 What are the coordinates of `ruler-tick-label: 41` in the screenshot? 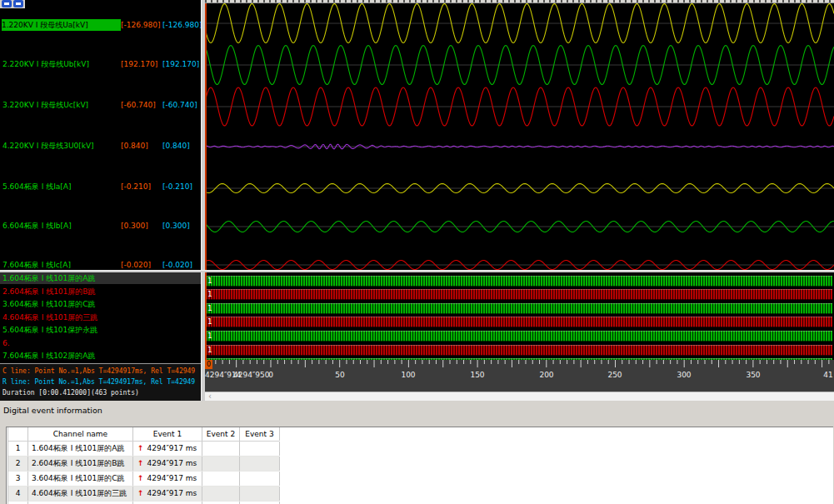 It's located at (828, 375).